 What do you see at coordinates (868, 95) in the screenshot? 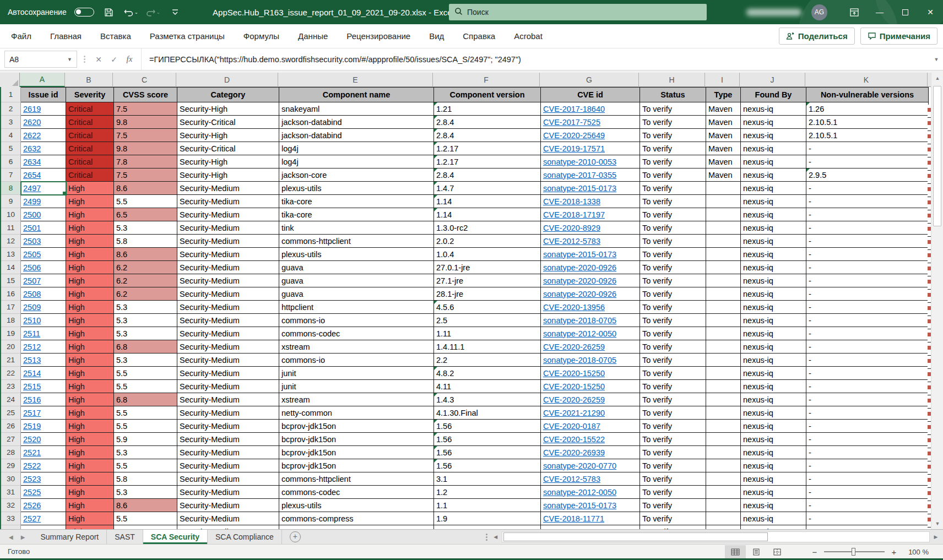
I see `header-cell-K: Non-vulnerable versions` at bounding box center [868, 95].